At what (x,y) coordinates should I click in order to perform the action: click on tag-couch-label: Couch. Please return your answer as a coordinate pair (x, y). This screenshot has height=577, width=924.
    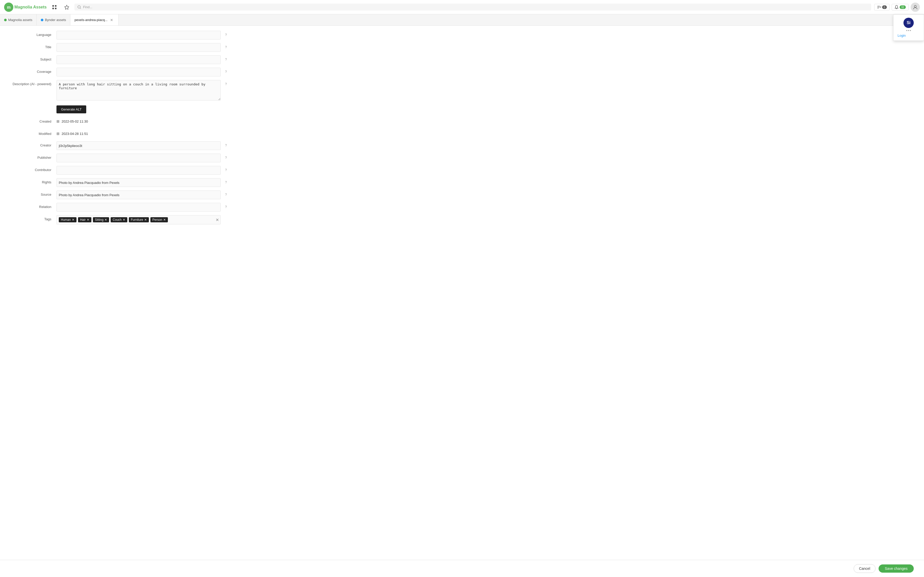
    Looking at the image, I should click on (117, 220).